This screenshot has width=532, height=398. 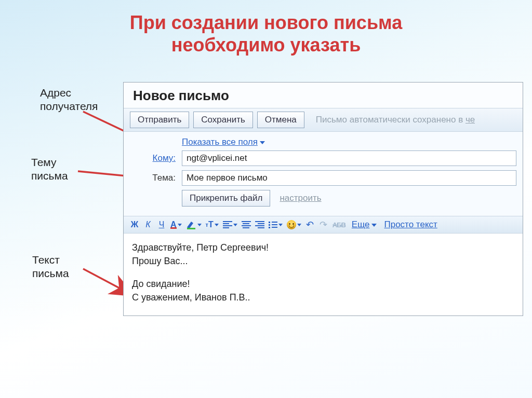 I want to click on italic-button: К, so click(x=148, y=225).